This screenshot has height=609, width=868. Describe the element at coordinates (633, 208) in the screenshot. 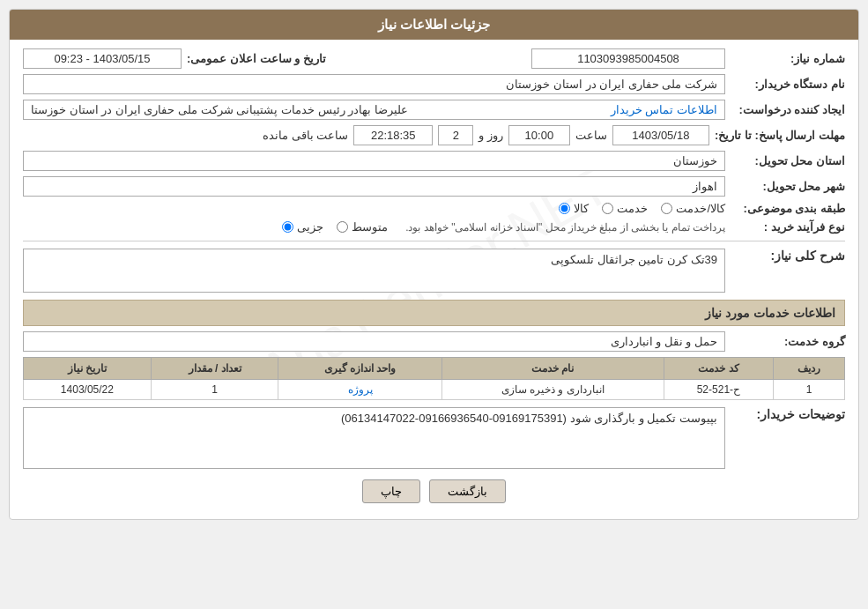

I see `category-khadamat-label: خدمت` at that location.